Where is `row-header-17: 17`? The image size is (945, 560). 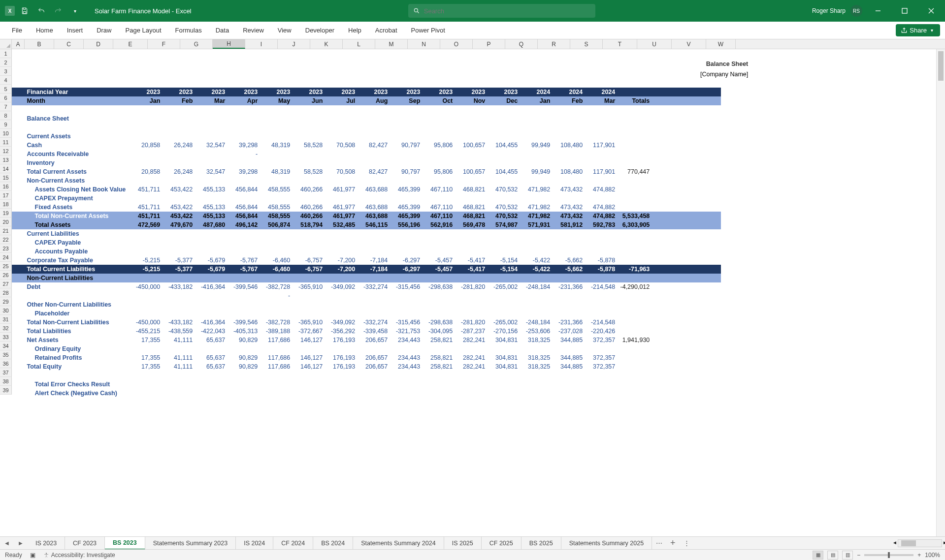
row-header-17: 17 is located at coordinates (6, 195).